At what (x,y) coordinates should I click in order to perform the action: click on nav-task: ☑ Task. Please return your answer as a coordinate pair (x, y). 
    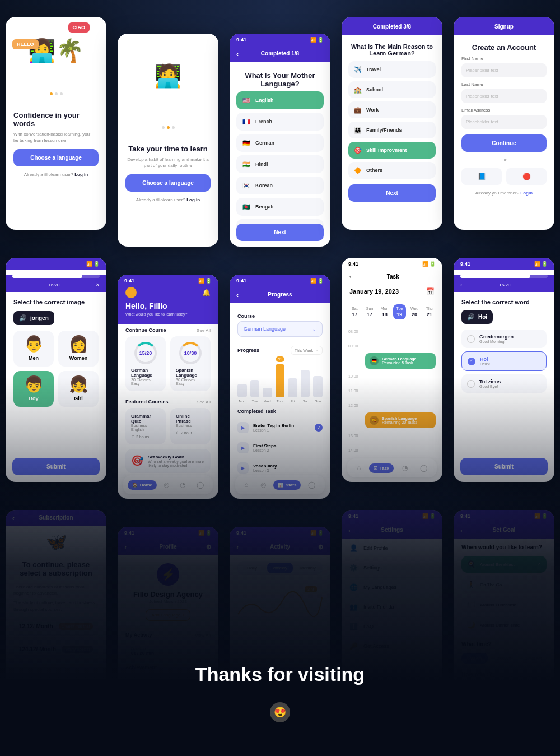
    Looking at the image, I should click on (382, 469).